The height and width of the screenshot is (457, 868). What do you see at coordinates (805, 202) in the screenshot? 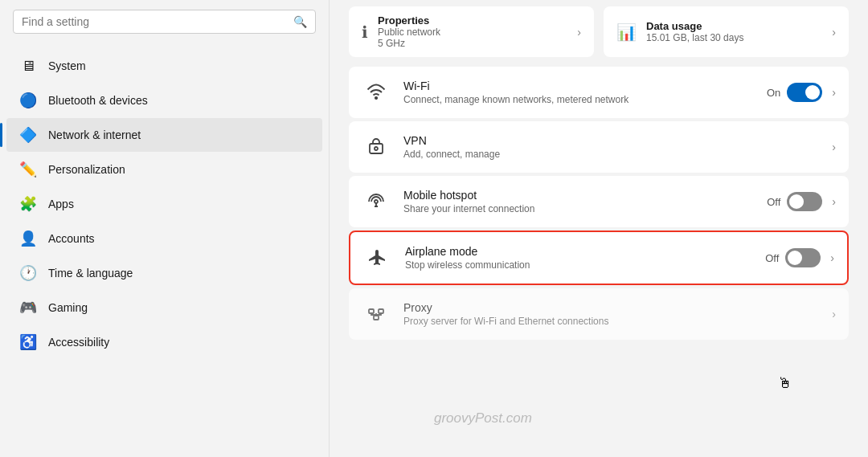
I see `hotspot-toggle` at bounding box center [805, 202].